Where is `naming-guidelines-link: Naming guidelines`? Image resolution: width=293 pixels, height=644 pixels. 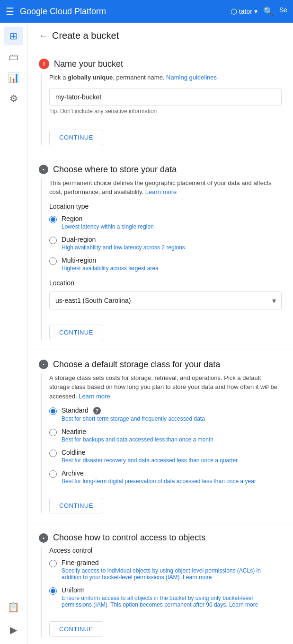 naming-guidelines-link: Naming guidelines is located at coordinates (191, 78).